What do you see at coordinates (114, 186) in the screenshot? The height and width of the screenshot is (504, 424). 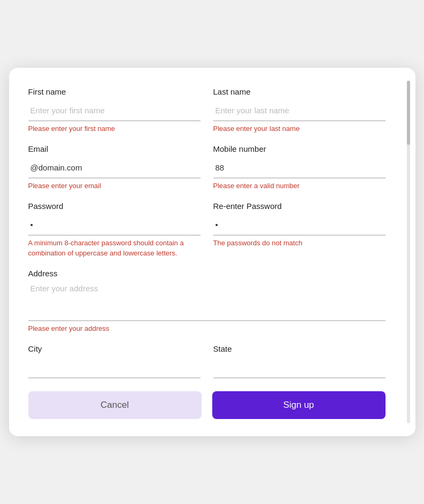 I see `email-error: Please enter your email` at bounding box center [114, 186].